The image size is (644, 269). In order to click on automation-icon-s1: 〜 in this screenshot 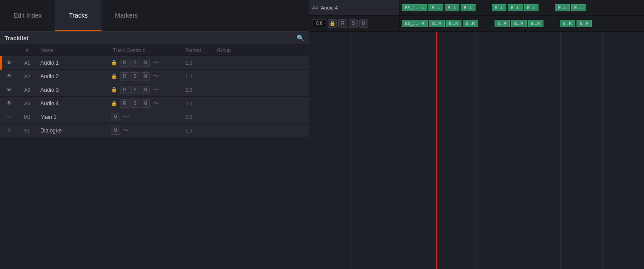, I will do `click(126, 131)`.